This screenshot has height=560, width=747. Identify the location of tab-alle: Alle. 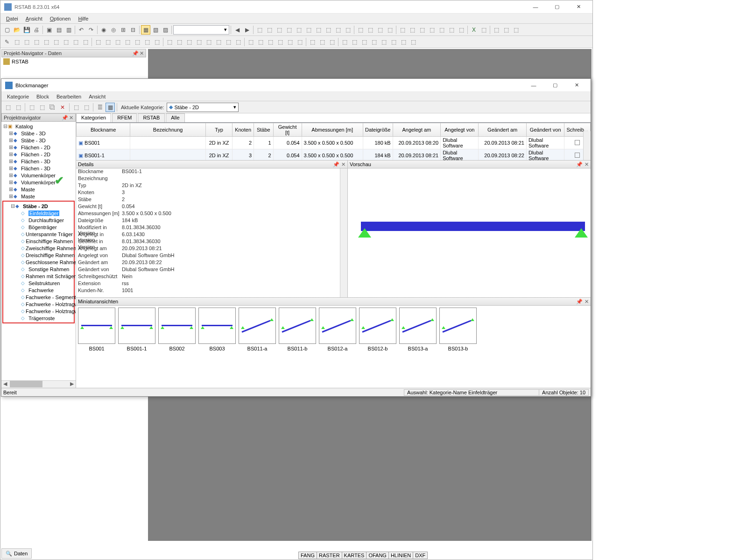
(175, 118).